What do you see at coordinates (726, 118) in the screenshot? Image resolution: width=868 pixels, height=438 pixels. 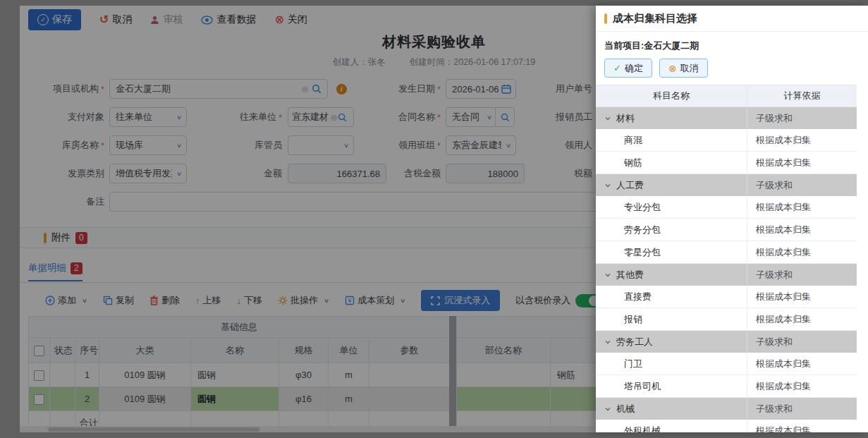 I see `subject-row: 材料 子级求和` at bounding box center [726, 118].